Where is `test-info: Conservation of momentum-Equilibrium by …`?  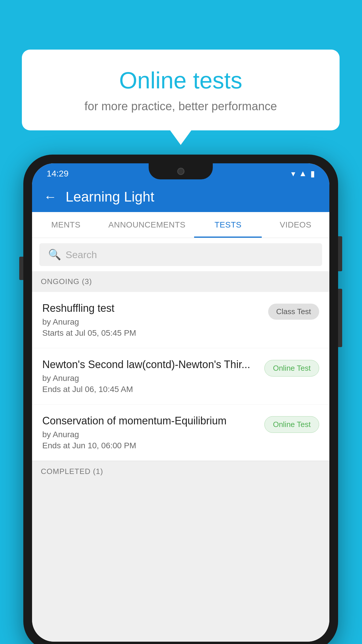 test-info: Conservation of momentum-Equilibrium by … is located at coordinates (150, 433).